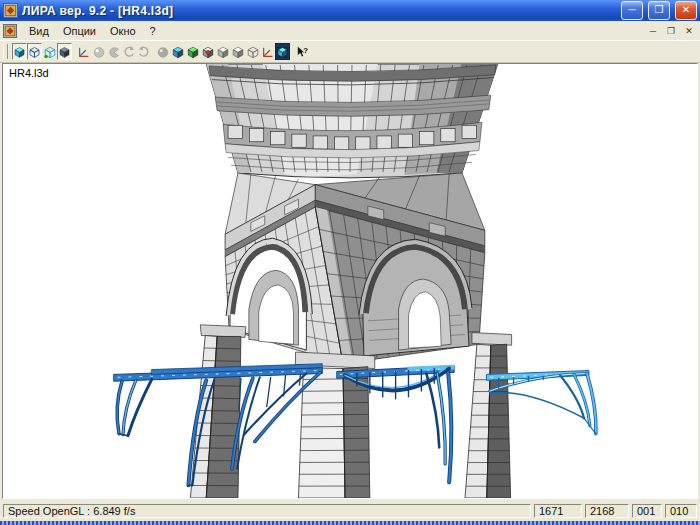 The height and width of the screenshot is (525, 700). Describe the element at coordinates (653, 31) in the screenshot. I see `mdi-minimize-button: ─` at that location.